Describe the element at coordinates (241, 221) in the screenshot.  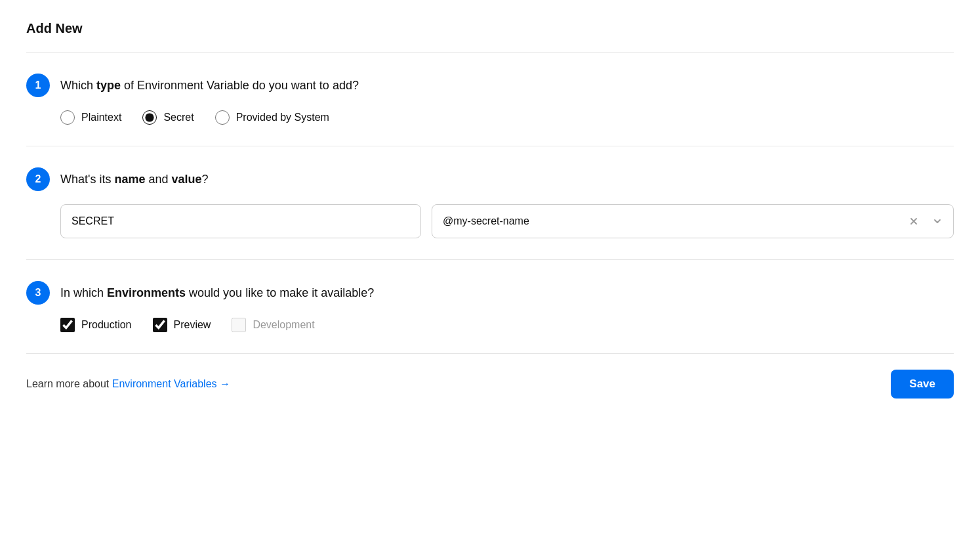
I see `env-name-input` at that location.